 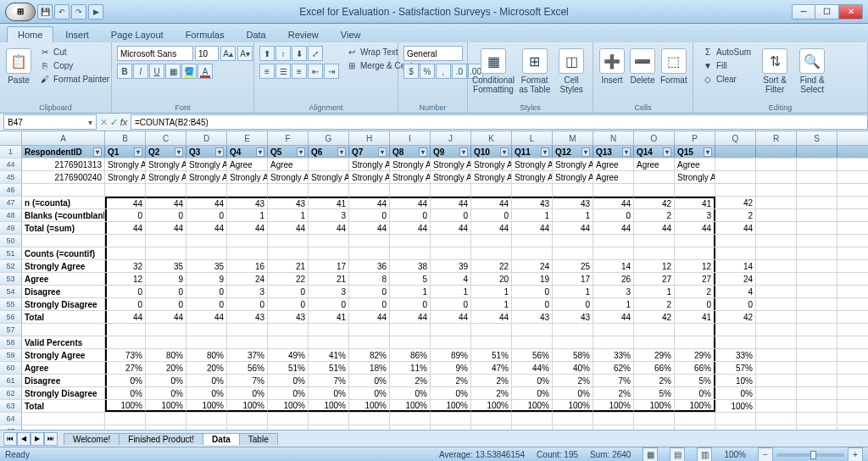 What do you see at coordinates (695, 215) in the screenshot?
I see `cell: 3` at bounding box center [695, 215].